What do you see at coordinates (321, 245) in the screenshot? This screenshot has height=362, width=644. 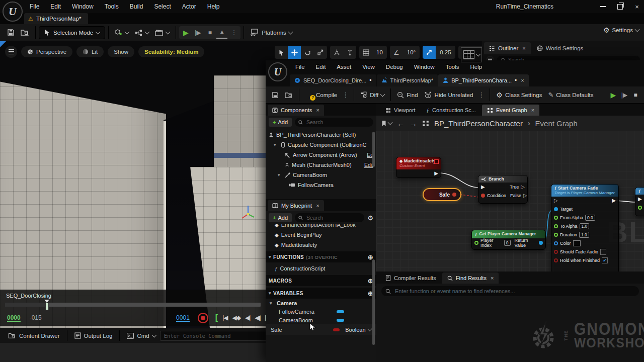 I see `event-madeittosafety-row: ◆ Madeittosafety` at bounding box center [321, 245].